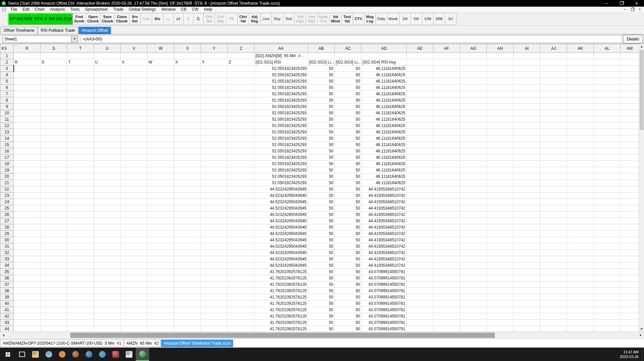 The height and width of the screenshot is (361, 644). Describe the element at coordinates (447, 88) in the screenshot. I see `cell-AF6` at that location.